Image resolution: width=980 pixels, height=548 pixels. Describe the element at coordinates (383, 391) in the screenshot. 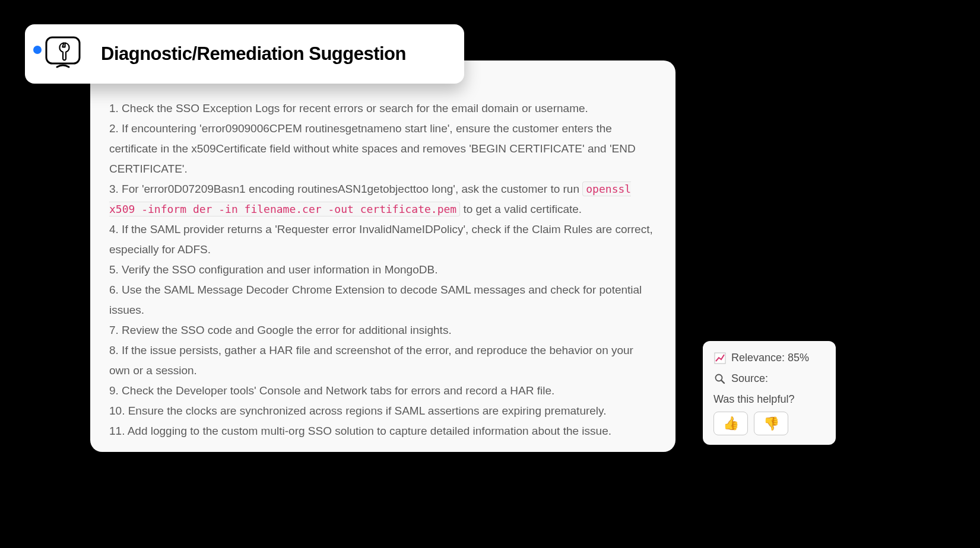

I see `step-9: 9. Check the Developer tools' Console an…` at that location.